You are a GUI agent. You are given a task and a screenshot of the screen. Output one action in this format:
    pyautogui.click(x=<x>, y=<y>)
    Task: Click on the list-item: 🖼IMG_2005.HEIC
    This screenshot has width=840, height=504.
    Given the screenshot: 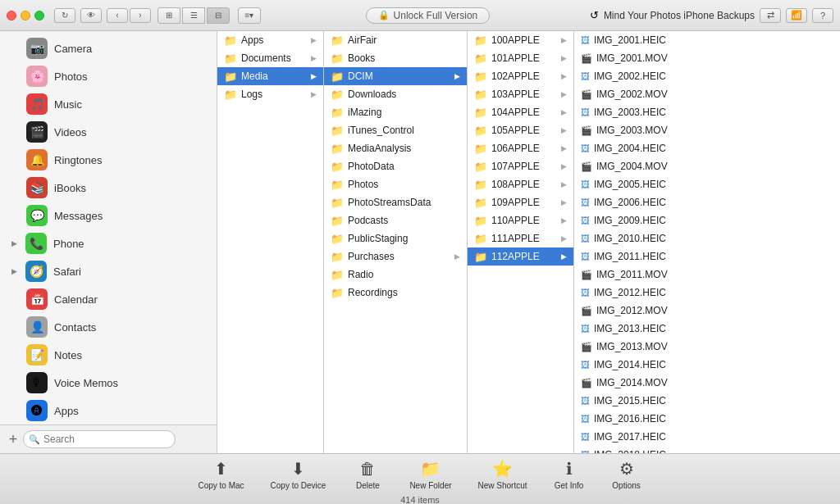 What is the action you would take?
    pyautogui.click(x=707, y=184)
    